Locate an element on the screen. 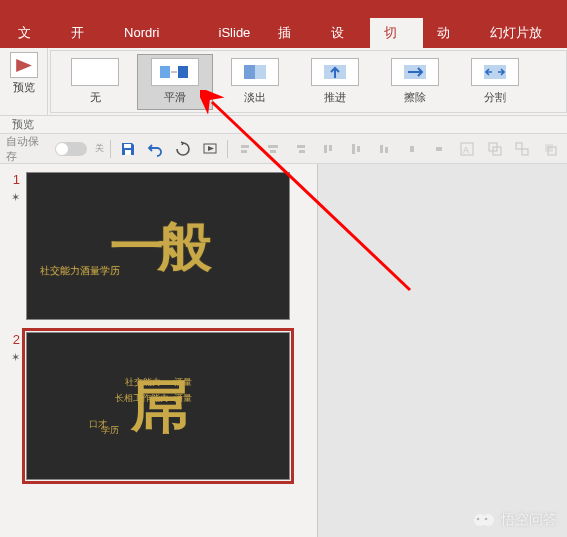 Image resolution: width=567 pixels, height=537 pixels. slide-number: 2 is located at coordinates (14, 340).